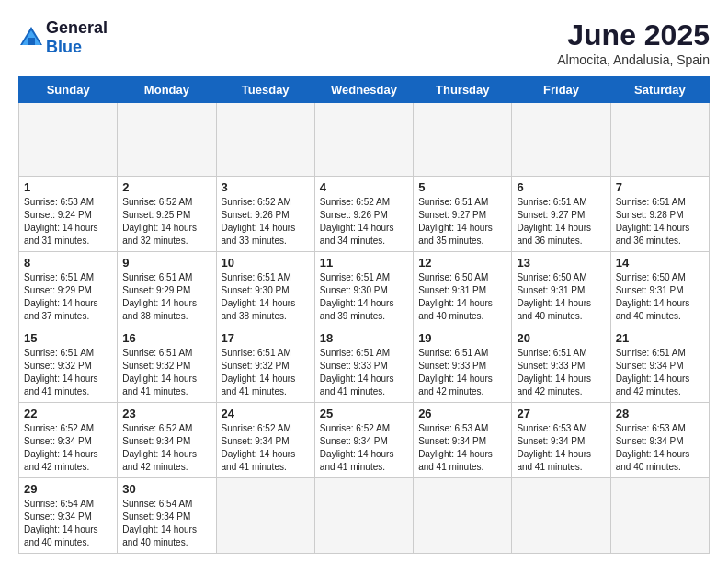 The width and height of the screenshot is (728, 563). What do you see at coordinates (462, 339) in the screenshot?
I see `day-number: 19` at bounding box center [462, 339].